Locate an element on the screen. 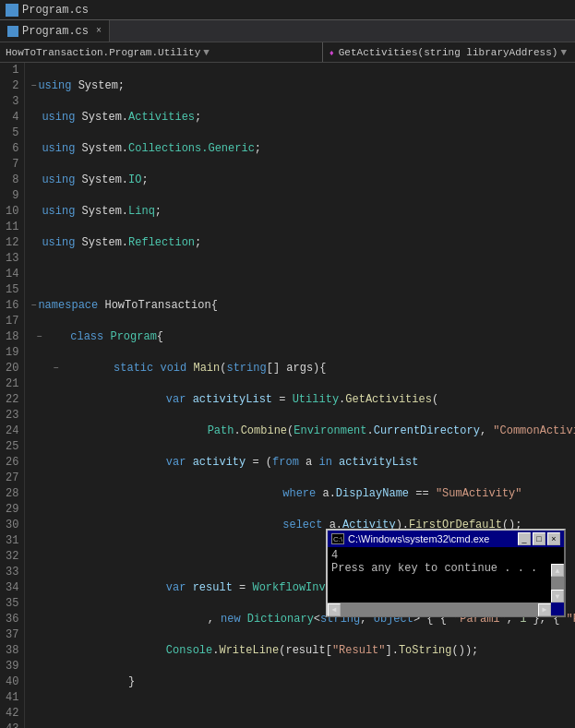 The width and height of the screenshot is (575, 728). cmd-scrollbar: ▲ ▼ is located at coordinates (557, 583).